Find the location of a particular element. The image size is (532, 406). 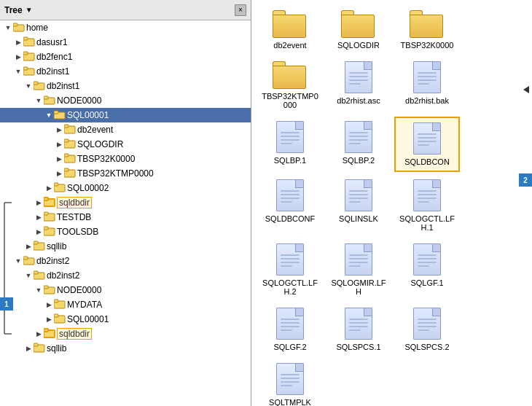

expander-mydata: ▶ is located at coordinates (49, 305).